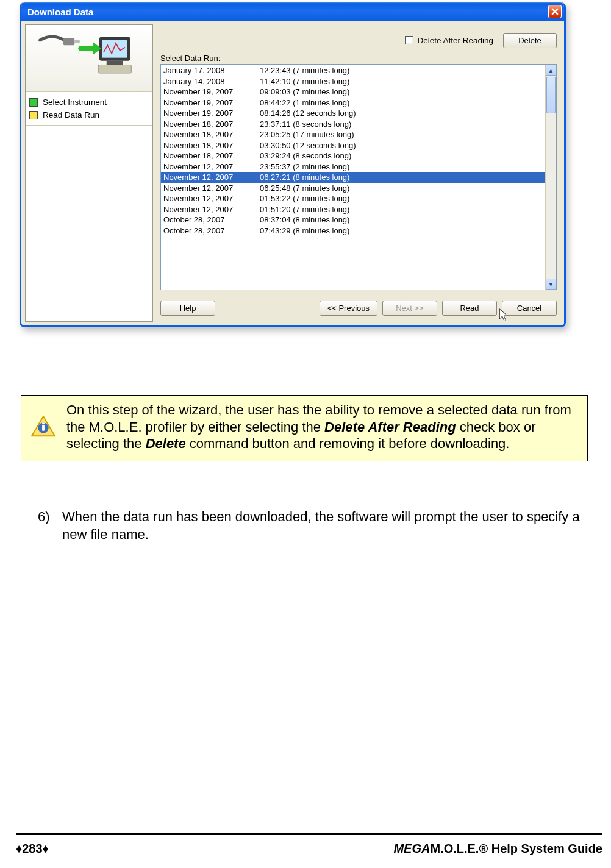 The image size is (611, 868). Describe the element at coordinates (324, 525) in the screenshot. I see `step-6-text: When the data run has been downloaded, t…` at that location.